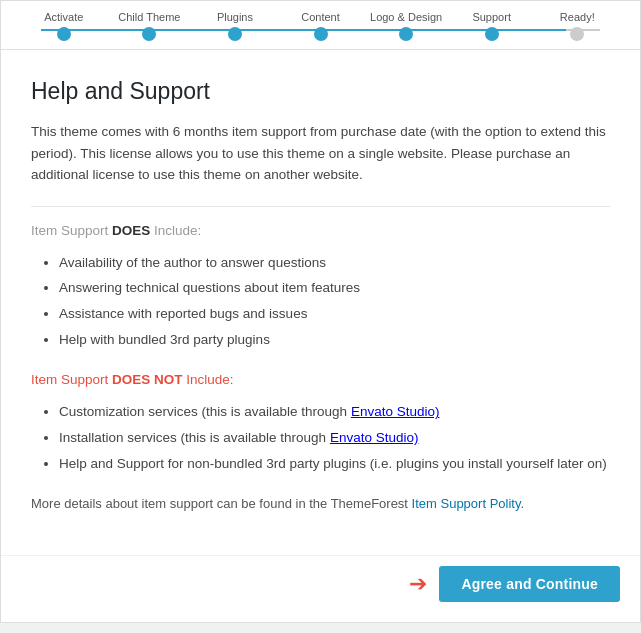 This screenshot has width=641, height=633. Describe the element at coordinates (320, 17) in the screenshot. I see `step-content-label: Content` at that location.